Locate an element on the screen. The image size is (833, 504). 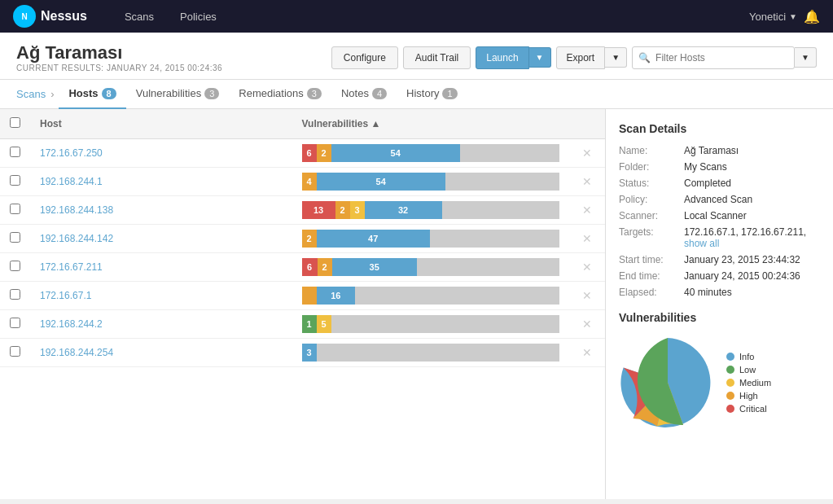
tab-remediations-label: Remediations is located at coordinates (271, 93).